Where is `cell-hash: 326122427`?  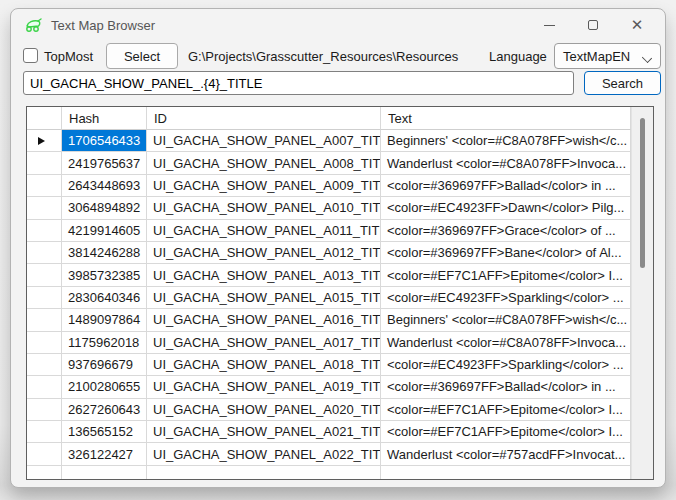
cell-hash: 326122427 is located at coordinates (104, 454).